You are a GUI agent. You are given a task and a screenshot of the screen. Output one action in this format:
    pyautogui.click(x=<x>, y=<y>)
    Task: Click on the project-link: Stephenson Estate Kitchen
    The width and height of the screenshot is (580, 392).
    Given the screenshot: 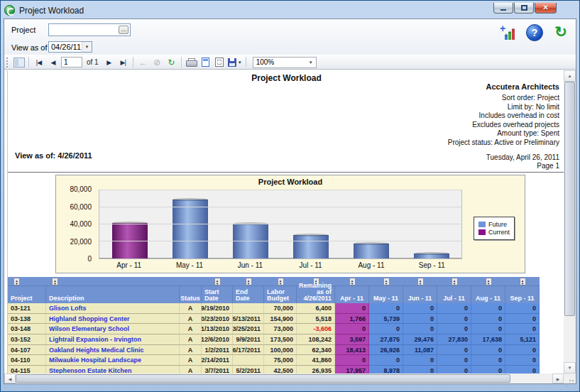 What is the action you would take?
    pyautogui.click(x=91, y=371)
    